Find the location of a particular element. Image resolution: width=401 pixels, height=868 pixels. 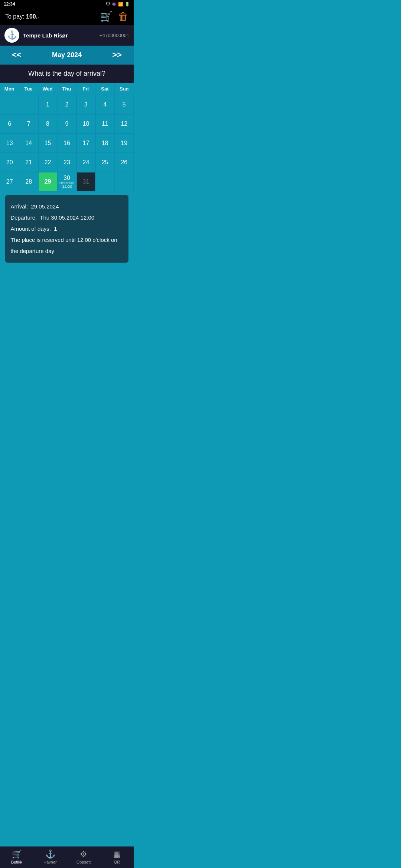

cal-cell-20: 20 is located at coordinates (10, 162).